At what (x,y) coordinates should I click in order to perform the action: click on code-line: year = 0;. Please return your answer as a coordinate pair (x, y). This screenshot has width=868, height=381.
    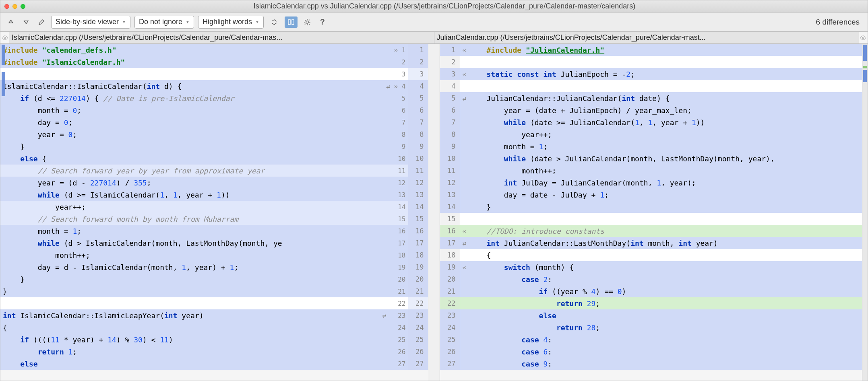
    Looking at the image, I should click on (192, 134).